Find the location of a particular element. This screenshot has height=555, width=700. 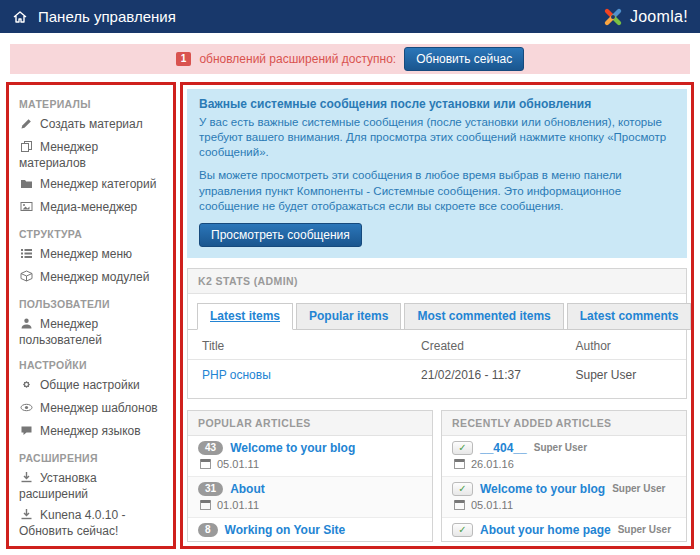

list-item: ✓__404__Super User 26.01.16 is located at coordinates (564, 456).